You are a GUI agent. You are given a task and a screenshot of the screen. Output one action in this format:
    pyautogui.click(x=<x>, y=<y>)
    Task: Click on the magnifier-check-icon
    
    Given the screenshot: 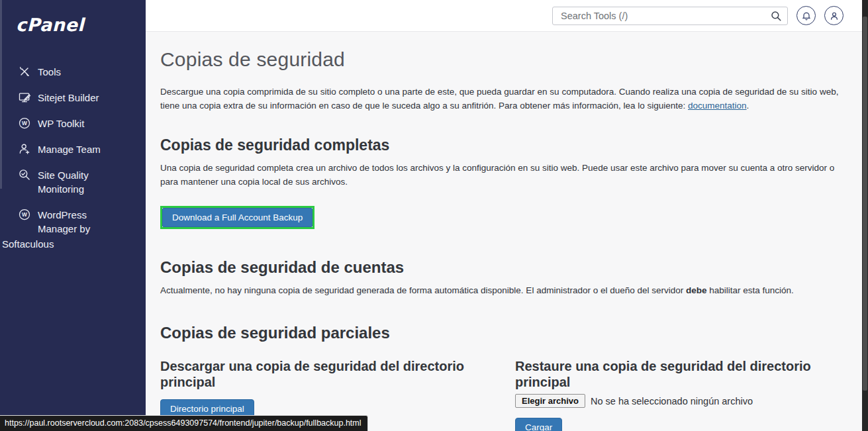 What is the action you would take?
    pyautogui.click(x=24, y=175)
    